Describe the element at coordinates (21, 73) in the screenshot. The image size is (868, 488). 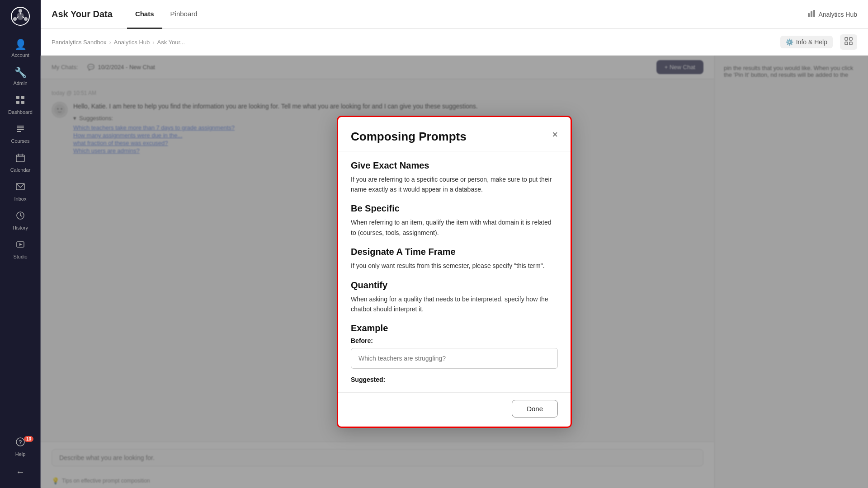
I see `admin-icon: 🔧` at that location.